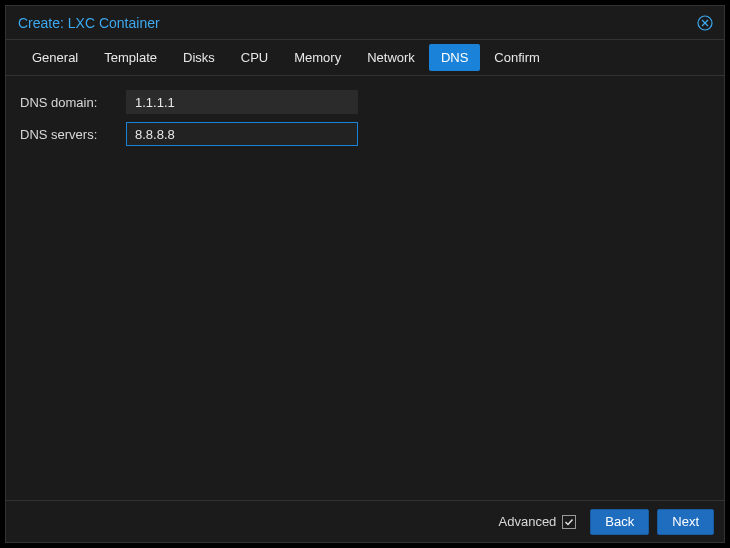  Describe the element at coordinates (130, 58) in the screenshot. I see `tab-template: Template` at that location.